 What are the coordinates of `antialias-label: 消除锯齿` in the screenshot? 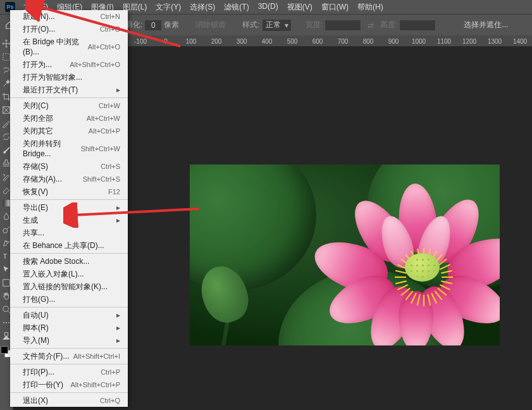 It's located at (211, 25).